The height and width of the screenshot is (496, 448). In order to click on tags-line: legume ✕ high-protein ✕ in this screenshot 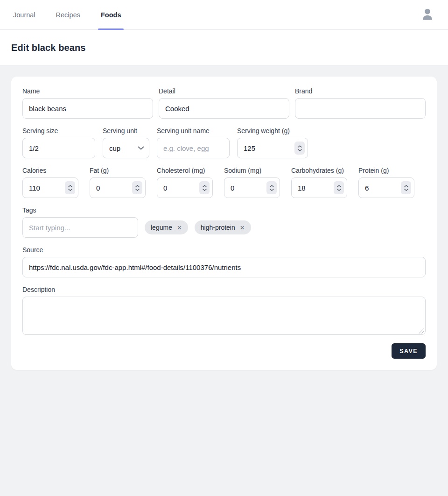, I will do `click(224, 227)`.